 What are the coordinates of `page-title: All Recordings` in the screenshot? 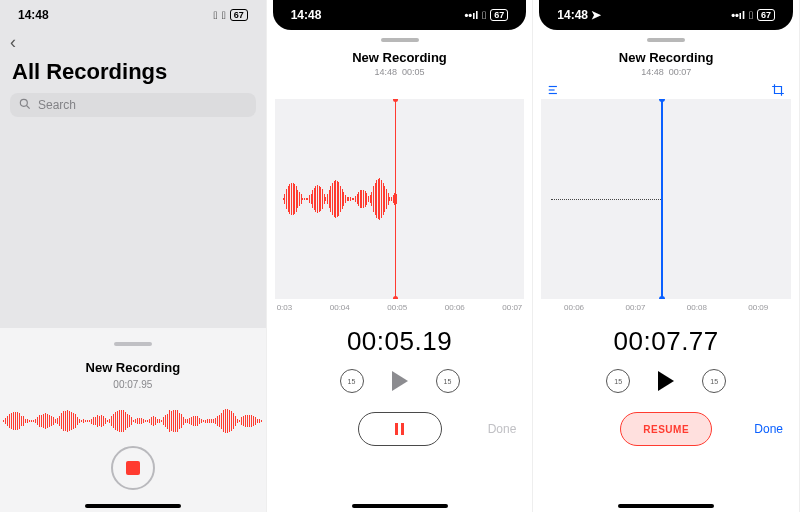 It's located at (133, 73).